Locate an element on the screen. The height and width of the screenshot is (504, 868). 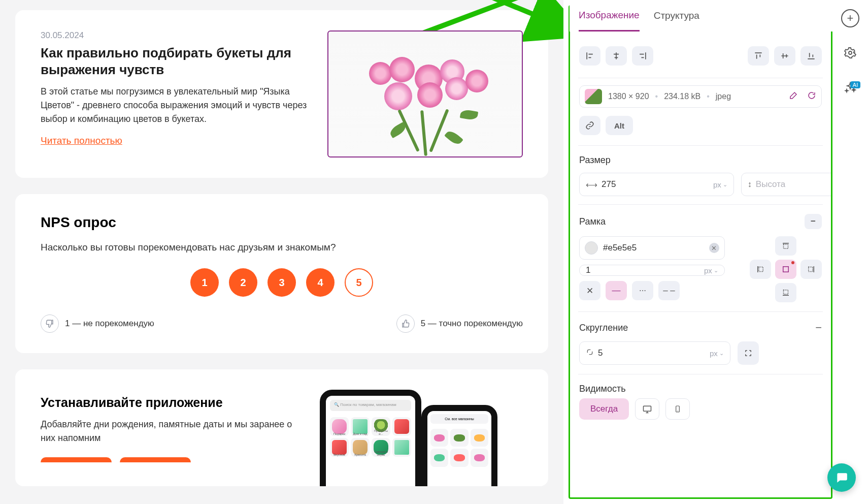
ai-magic-button: AI is located at coordinates (850, 87).